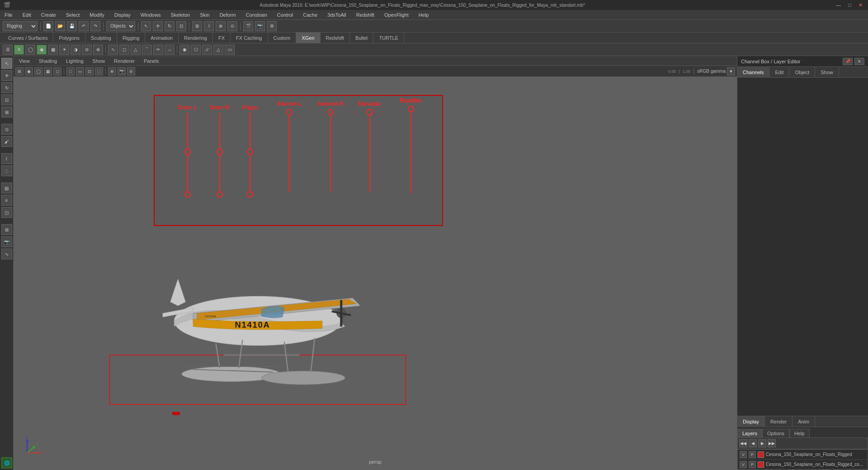  I want to click on layer-visibility-1: V, so click(743, 455).